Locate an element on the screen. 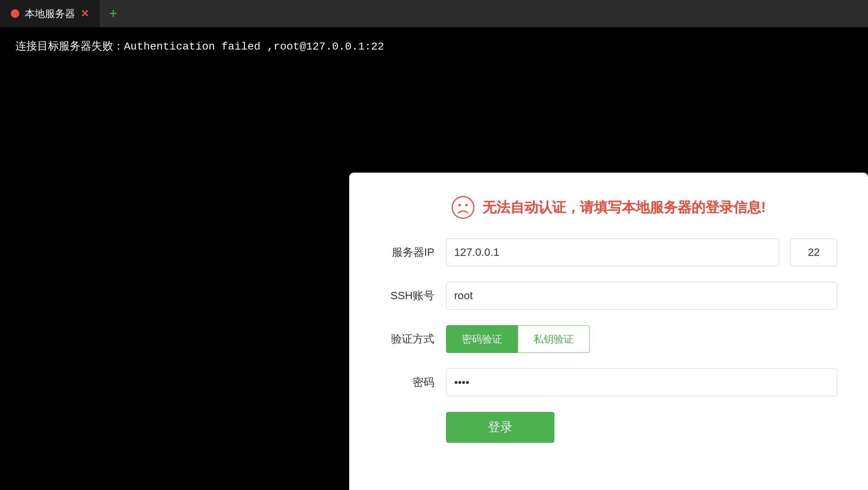 Image resolution: width=868 pixels, height=490 pixels. tab-title: 本地服务器 is located at coordinates (50, 14).